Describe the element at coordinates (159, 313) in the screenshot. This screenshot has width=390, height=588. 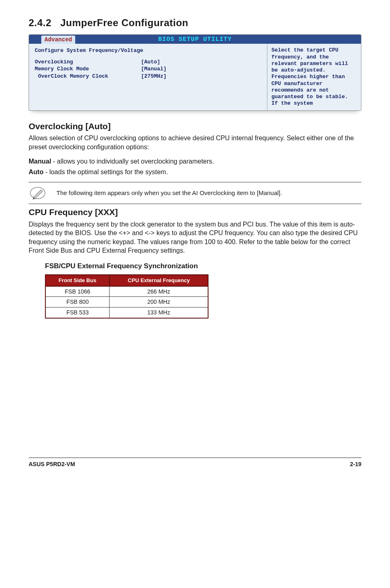
I see `table-cell: 133 MHz` at that location.